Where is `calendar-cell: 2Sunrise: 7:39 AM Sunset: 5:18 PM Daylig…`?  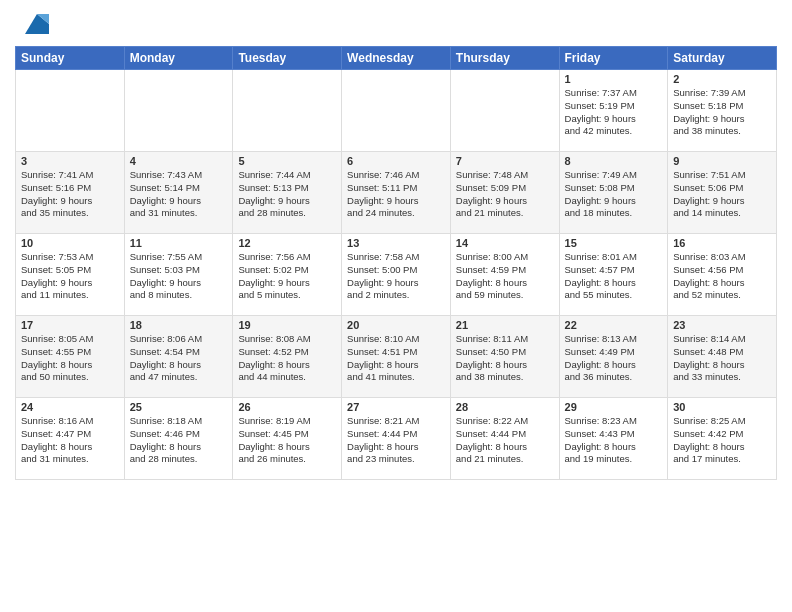 calendar-cell: 2Sunrise: 7:39 AM Sunset: 5:18 PM Daylig… is located at coordinates (722, 111).